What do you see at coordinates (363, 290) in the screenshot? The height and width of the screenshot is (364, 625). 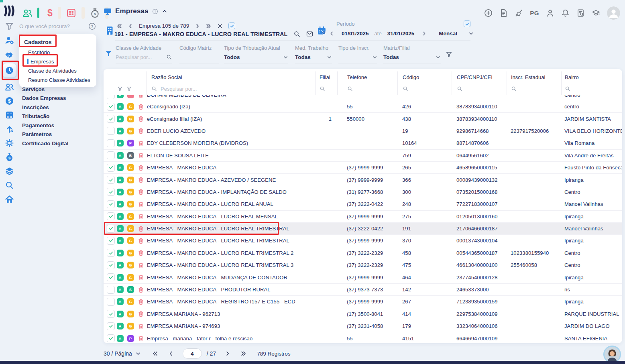 I see `table-row: ASEMPRESA - MAKRO EDUCA - PRODUTOR RURAL…` at bounding box center [363, 290].